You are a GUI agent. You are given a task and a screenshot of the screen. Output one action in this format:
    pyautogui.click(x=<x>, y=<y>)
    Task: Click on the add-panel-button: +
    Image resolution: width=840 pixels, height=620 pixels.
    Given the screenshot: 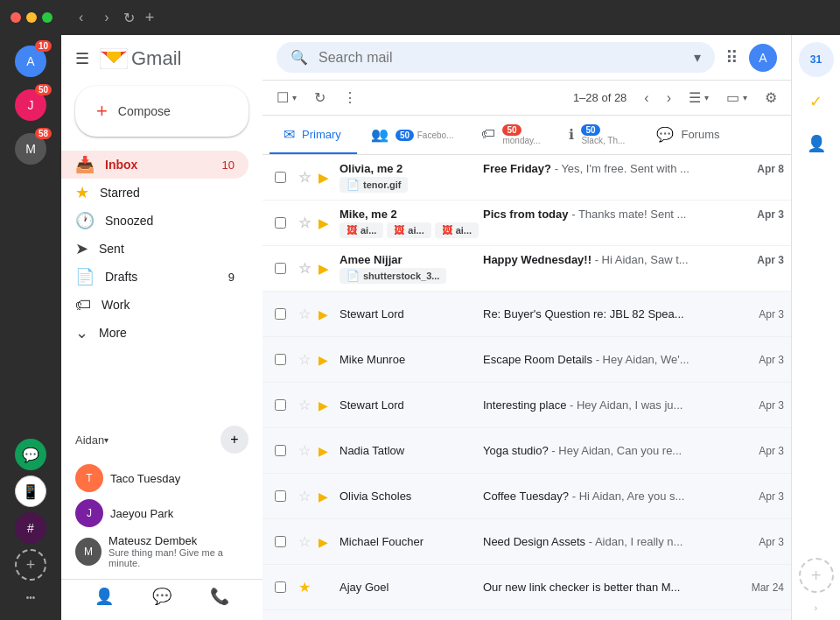 What is the action you would take?
    pyautogui.click(x=816, y=575)
    